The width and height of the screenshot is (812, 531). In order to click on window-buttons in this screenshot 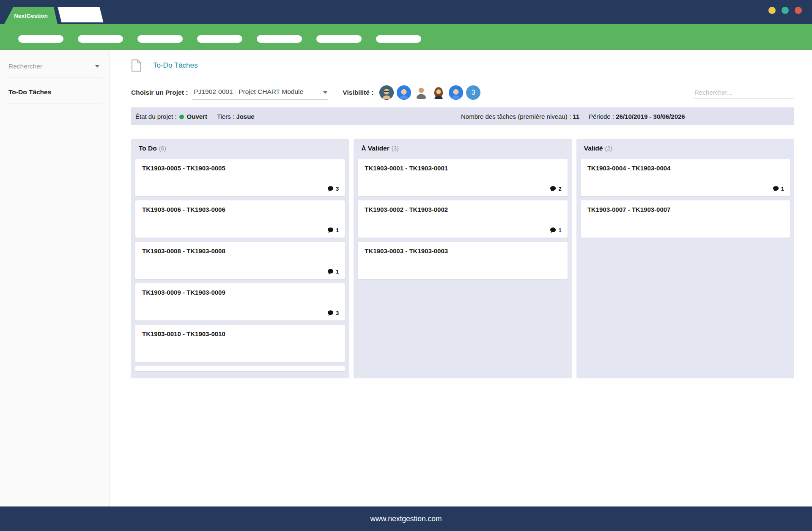, I will do `click(785, 10)`.